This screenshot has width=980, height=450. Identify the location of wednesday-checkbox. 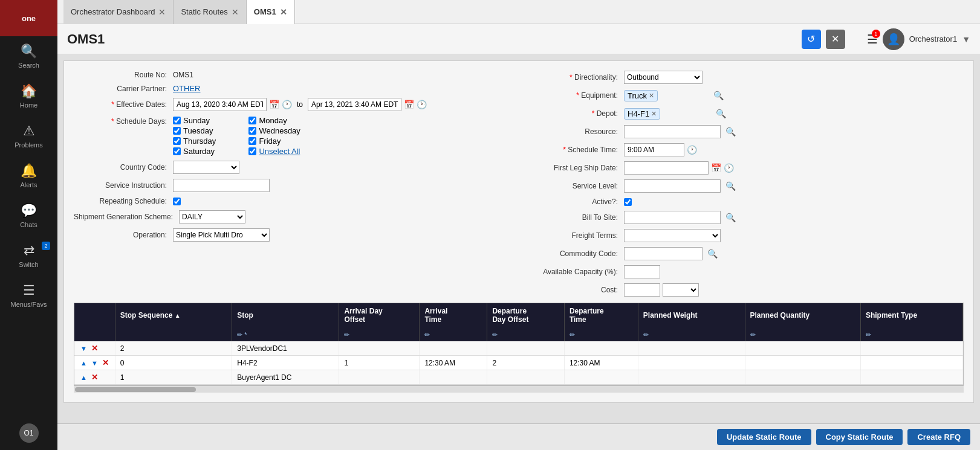
(253, 130).